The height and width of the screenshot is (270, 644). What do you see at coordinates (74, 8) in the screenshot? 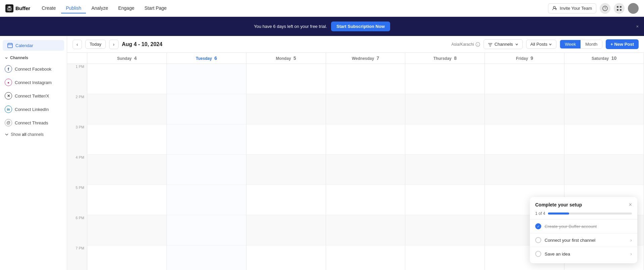
I see `nav-publish: Publish` at bounding box center [74, 8].